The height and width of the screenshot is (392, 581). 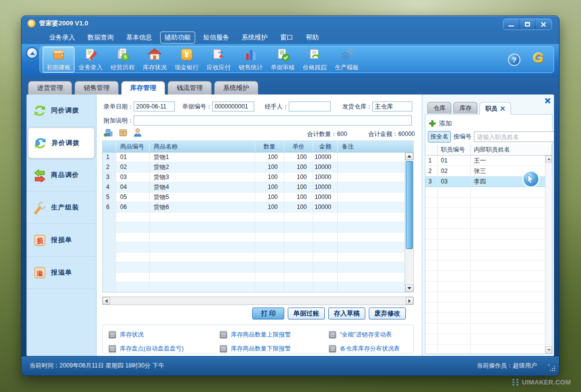 I want to click on menu-item-data-query: 数据查询, so click(x=101, y=38).